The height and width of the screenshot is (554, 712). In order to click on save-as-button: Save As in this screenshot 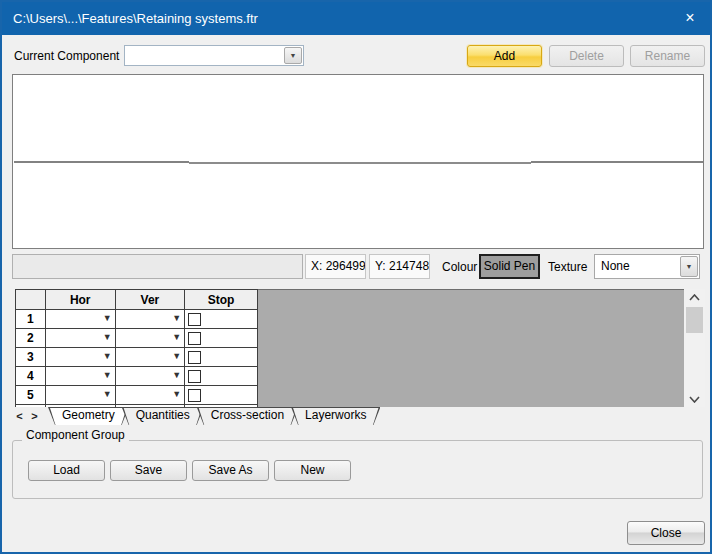, I will do `click(230, 470)`.